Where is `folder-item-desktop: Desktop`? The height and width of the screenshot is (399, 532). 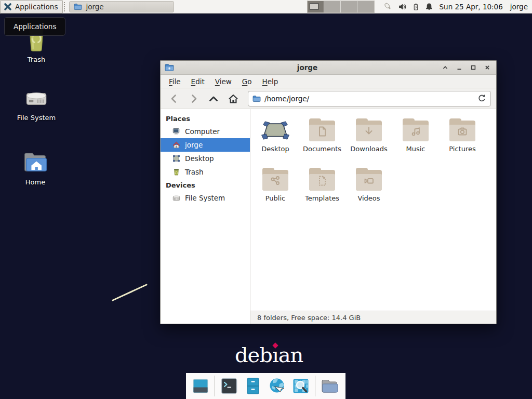
folder-item-desktop: Desktop is located at coordinates (275, 141).